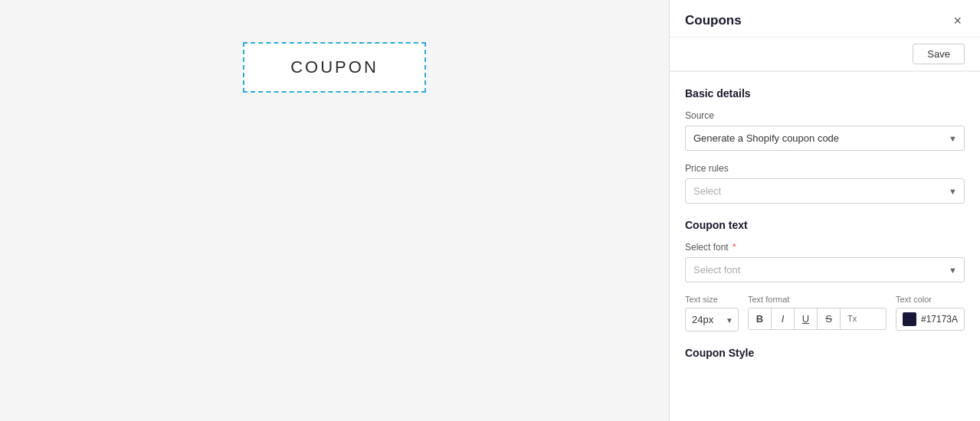 The height and width of the screenshot is (421, 980). Describe the element at coordinates (712, 313) in the screenshot. I see `text-size-group: Text size 12px 14px 16px 18px 20px 24px …` at that location.